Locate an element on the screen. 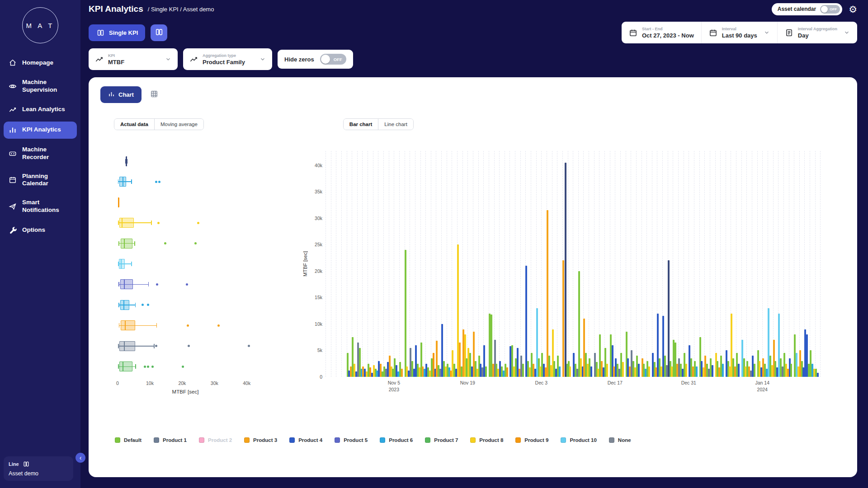 This screenshot has height=488, width=868. gear-icon: ⚙ is located at coordinates (853, 9).